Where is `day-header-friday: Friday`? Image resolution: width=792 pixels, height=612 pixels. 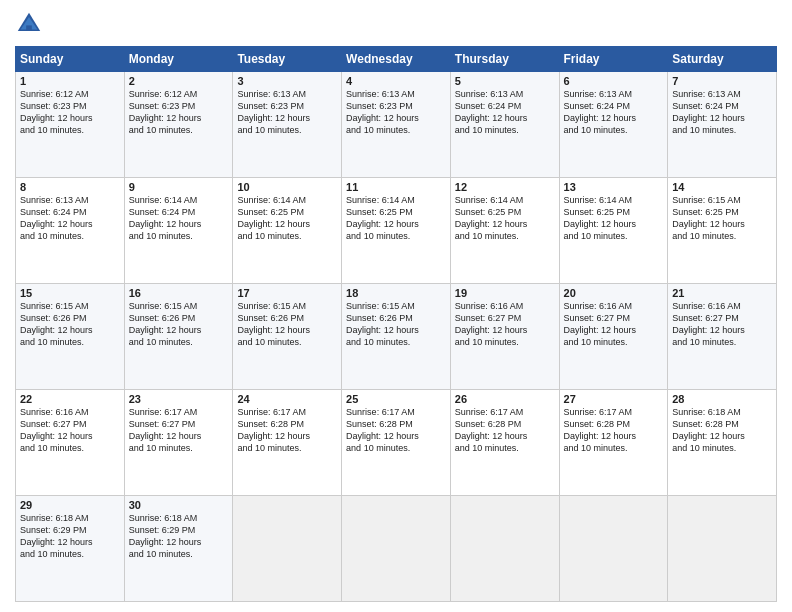
day-header-friday: Friday is located at coordinates (614, 60).